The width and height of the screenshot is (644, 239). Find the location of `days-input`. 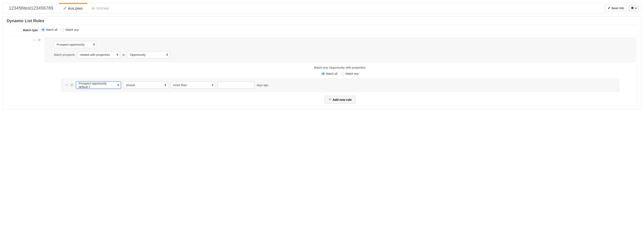

days-input is located at coordinates (236, 85).